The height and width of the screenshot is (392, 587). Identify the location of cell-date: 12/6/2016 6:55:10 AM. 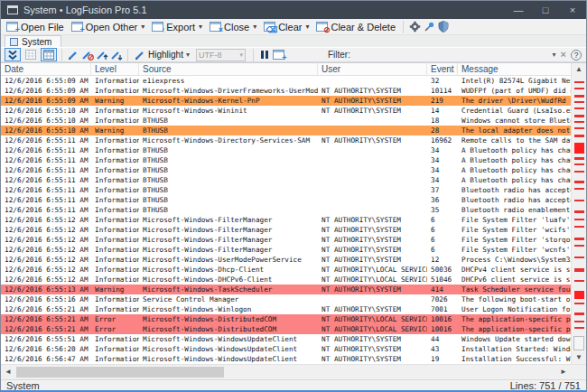
(46, 121).